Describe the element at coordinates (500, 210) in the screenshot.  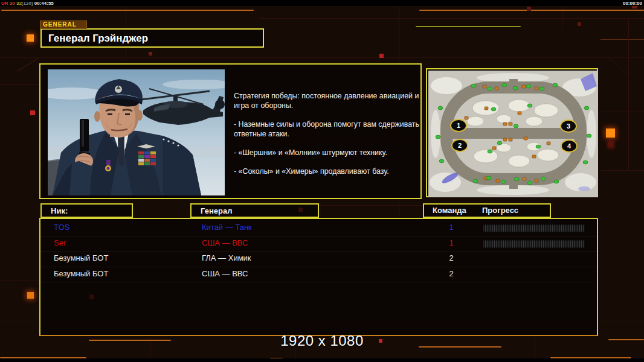
I see `progress-header: Прогресс` at that location.